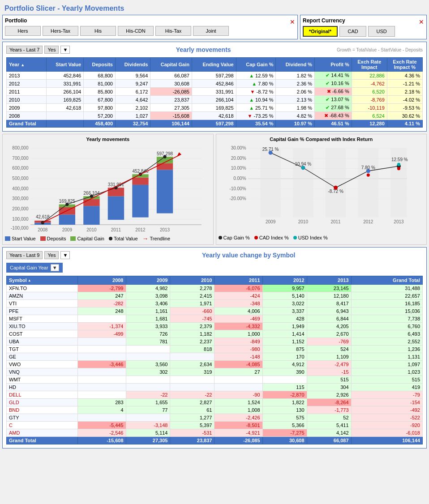  What do you see at coordinates (98, 31) in the screenshot?
I see `portfolio-btn-his: His` at bounding box center [98, 31].